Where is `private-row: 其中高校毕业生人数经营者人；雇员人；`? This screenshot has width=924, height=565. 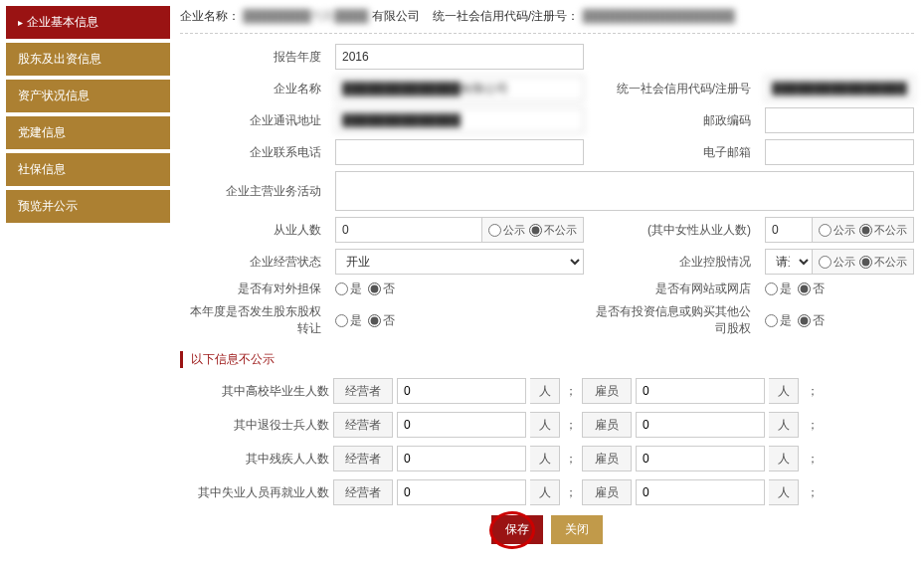
private-row: 其中高校毕业生人数经营者人；雇员人； is located at coordinates (547, 391).